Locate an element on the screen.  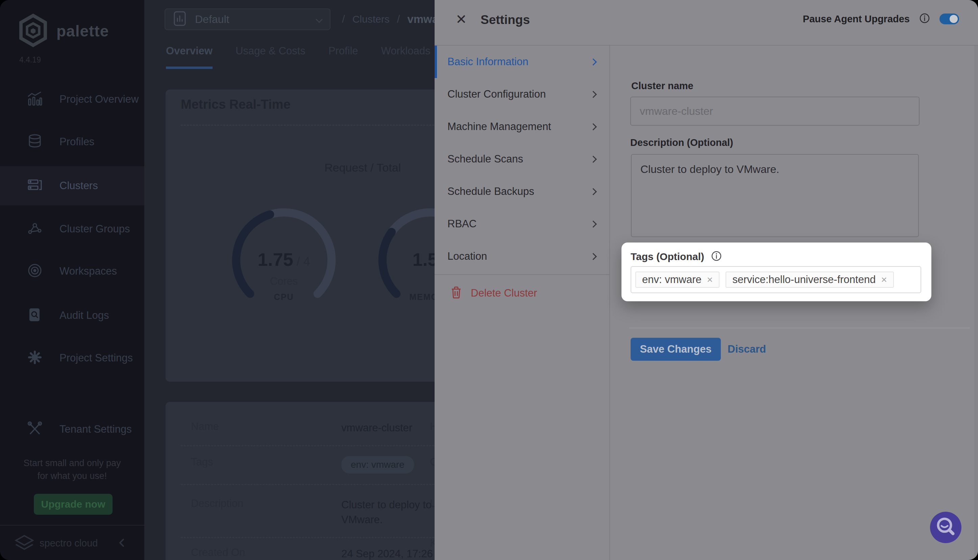
description-label: Description (Optional) is located at coordinates (682, 143).